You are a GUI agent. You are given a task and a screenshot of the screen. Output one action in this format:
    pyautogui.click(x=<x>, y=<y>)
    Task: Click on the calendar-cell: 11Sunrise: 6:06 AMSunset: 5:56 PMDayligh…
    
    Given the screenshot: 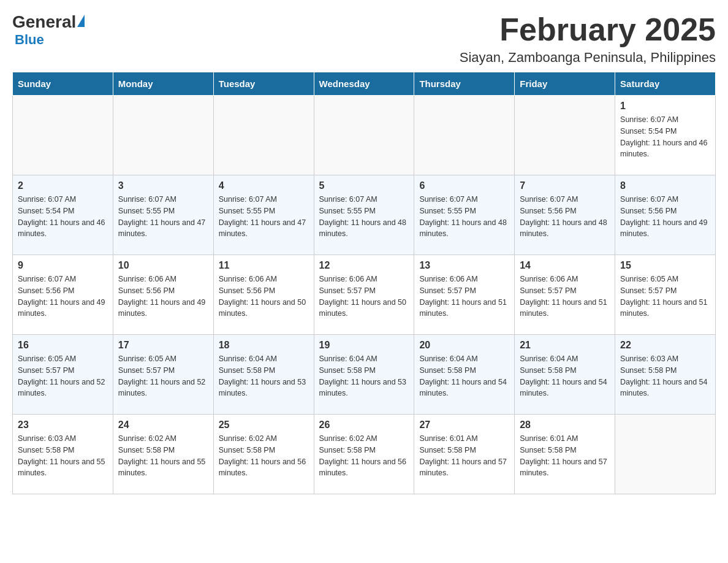 What is the action you would take?
    pyautogui.click(x=264, y=295)
    